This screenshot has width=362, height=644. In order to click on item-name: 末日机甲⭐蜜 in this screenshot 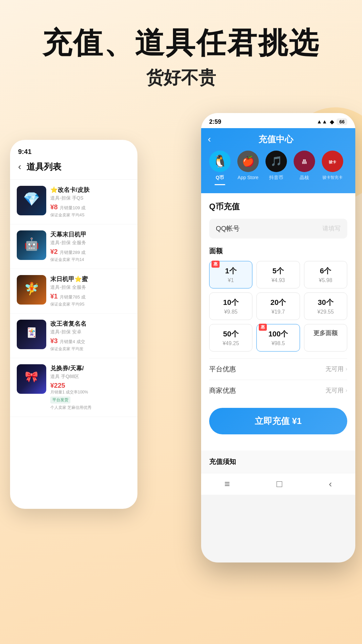, I will do `click(84, 279)`.